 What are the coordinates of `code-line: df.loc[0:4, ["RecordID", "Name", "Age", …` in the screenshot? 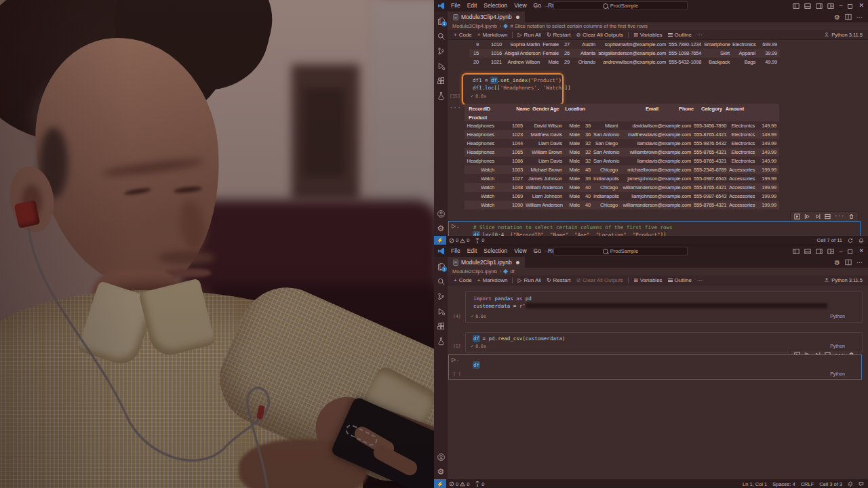 It's located at (570, 233).